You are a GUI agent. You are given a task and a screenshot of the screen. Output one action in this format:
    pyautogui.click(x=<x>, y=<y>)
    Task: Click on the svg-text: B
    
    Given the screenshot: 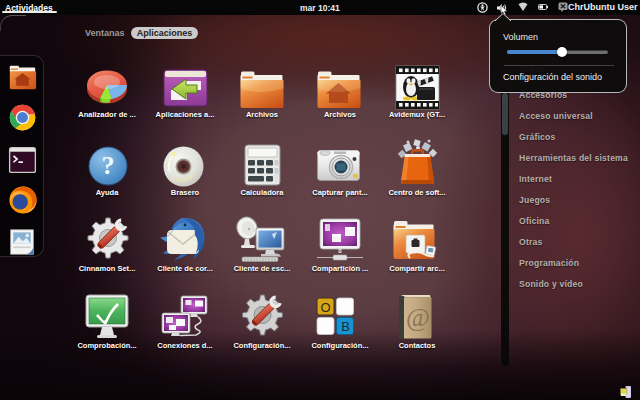 What is the action you would take?
    pyautogui.click(x=346, y=326)
    